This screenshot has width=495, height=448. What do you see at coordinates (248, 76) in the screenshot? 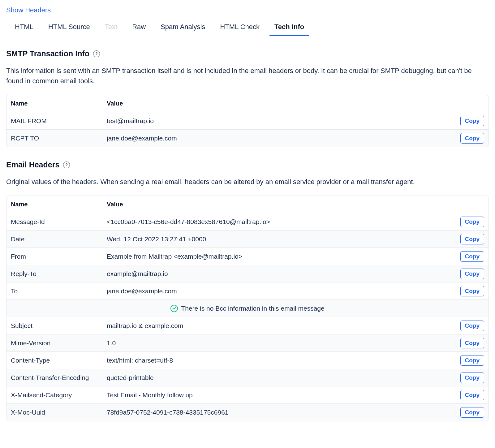
I see `smtp-section-desc: This information is sent with an SMTP tr…` at bounding box center [248, 76].